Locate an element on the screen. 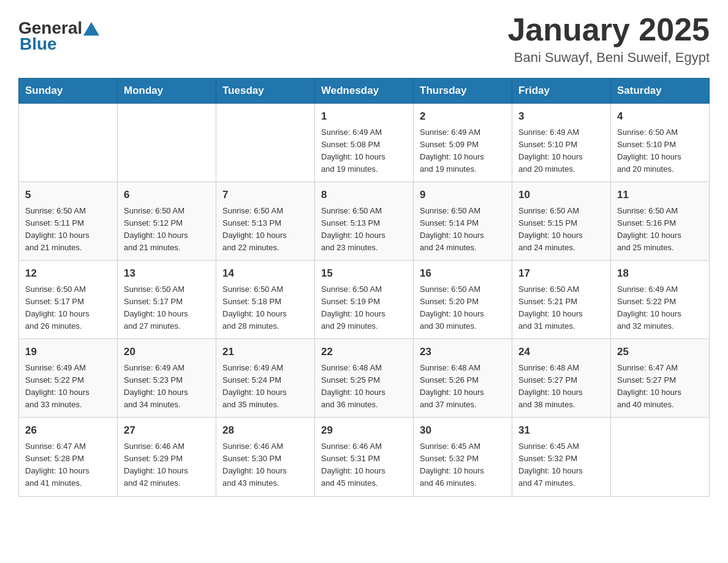 The height and width of the screenshot is (563, 728). calendar-cell: 13Sunrise: 6:50 AMSunset: 5:17 PMDayligh… is located at coordinates (167, 300).